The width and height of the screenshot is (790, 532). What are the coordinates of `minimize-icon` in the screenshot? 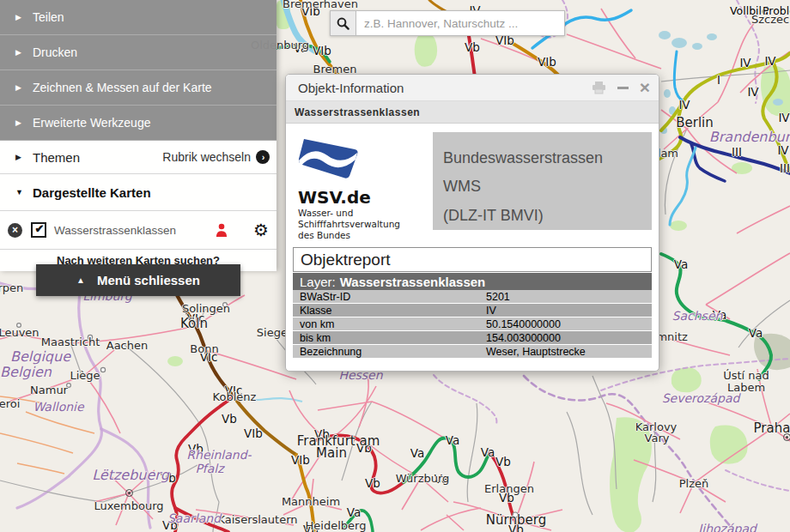 It's located at (623, 88).